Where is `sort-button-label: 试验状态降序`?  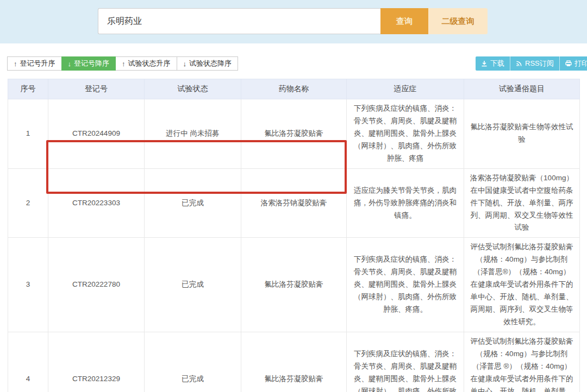 sort-button-label: 试验状态降序 is located at coordinates (210, 64).